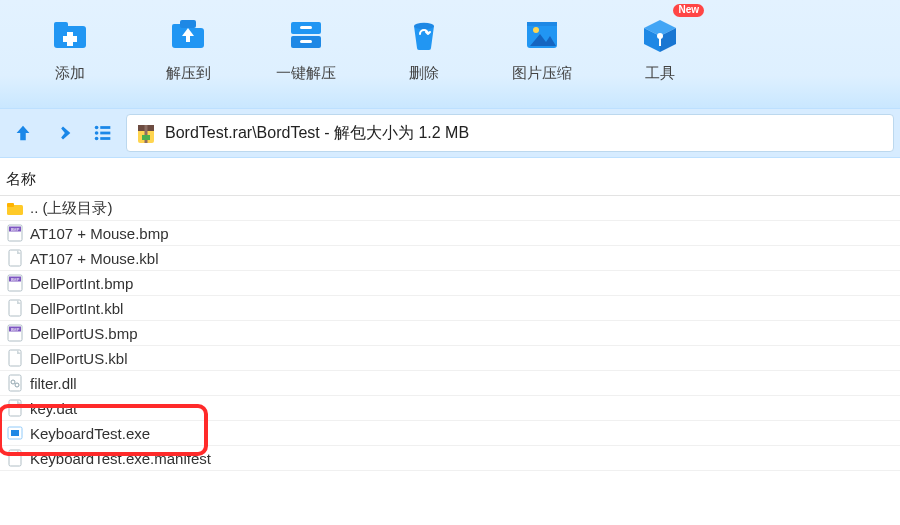 This screenshot has width=900, height=525. I want to click on exe-file-icon, so click(15, 433).